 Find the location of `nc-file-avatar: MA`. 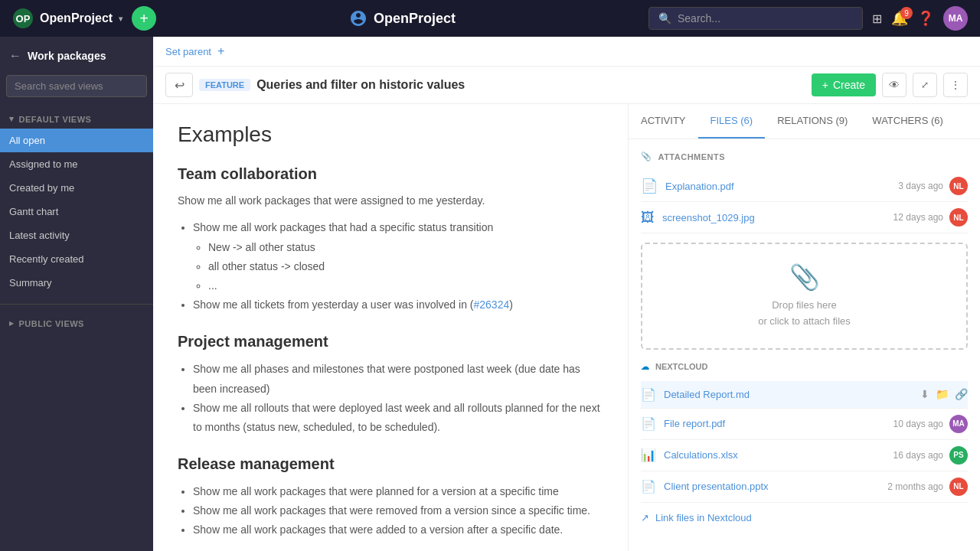

nc-file-avatar: MA is located at coordinates (959, 424).